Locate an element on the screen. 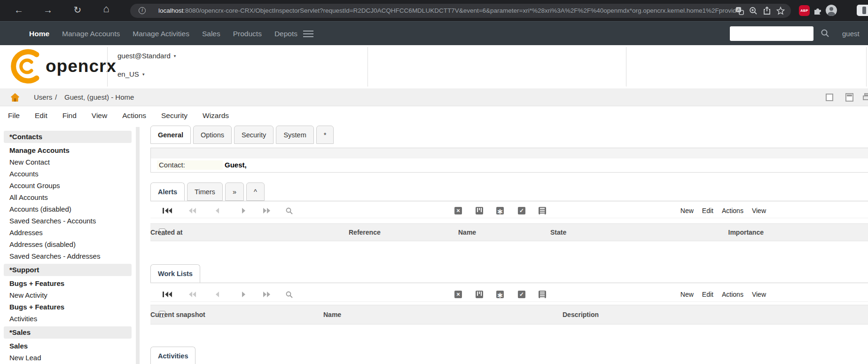 The image size is (868, 364). breadcrumb-root: Users is located at coordinates (43, 97).